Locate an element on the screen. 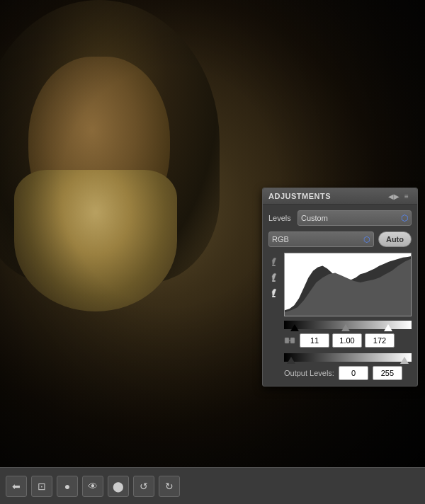  white-output-thumb is located at coordinates (404, 360).